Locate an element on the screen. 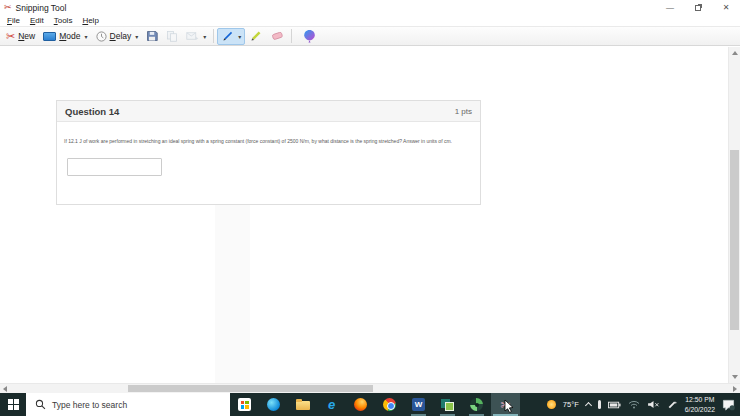 This screenshot has width=740, height=416. weather-sun-icon is located at coordinates (552, 404).